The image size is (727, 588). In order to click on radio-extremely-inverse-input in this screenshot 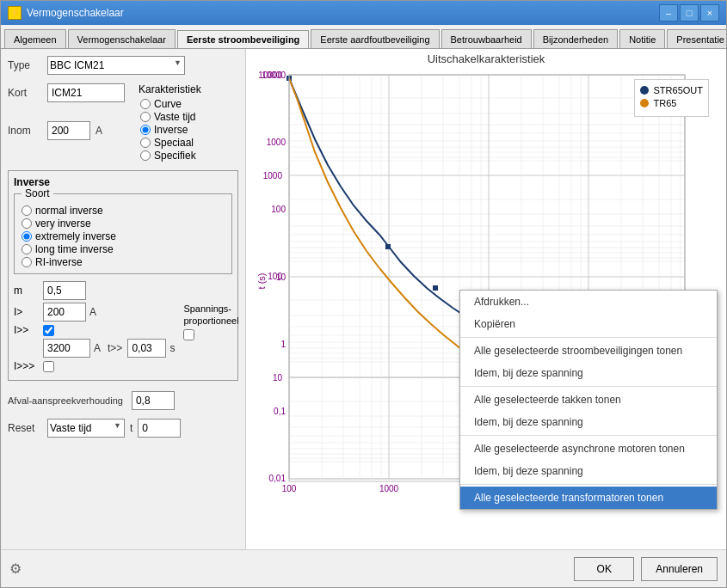, I will do `click(27, 236)`.